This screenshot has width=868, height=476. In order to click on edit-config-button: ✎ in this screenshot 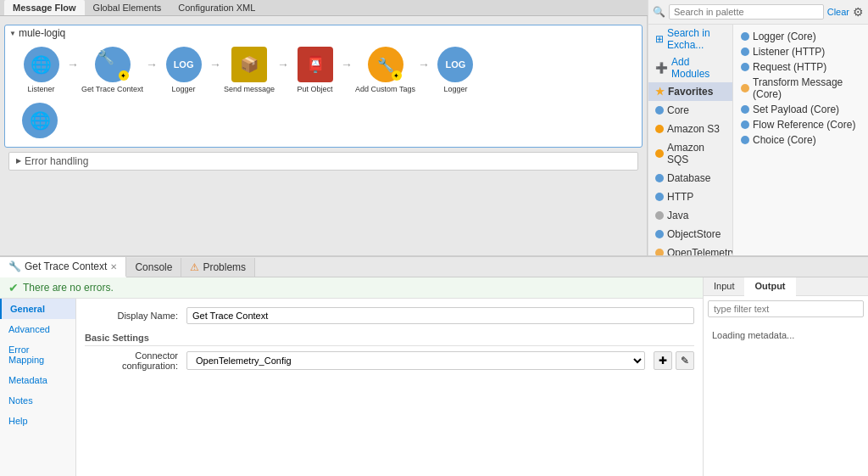, I will do `click(685, 361)`.